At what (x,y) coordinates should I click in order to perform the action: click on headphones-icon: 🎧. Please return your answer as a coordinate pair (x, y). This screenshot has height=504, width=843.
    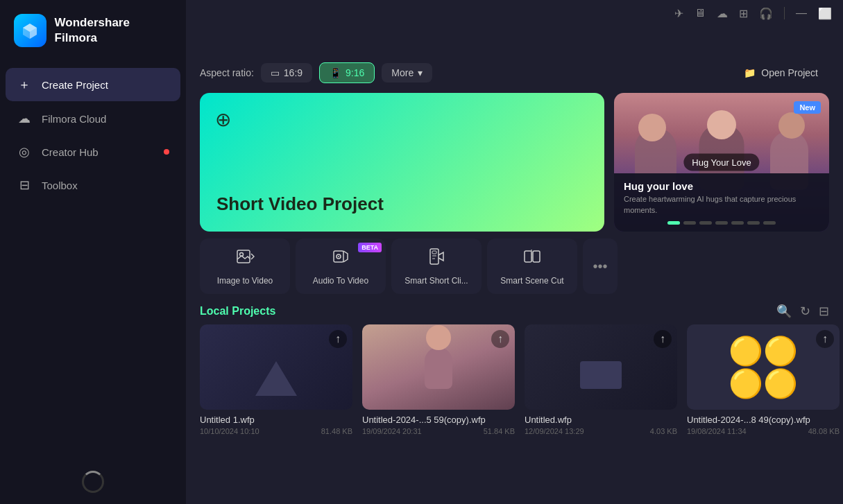
    Looking at the image, I should click on (766, 14).